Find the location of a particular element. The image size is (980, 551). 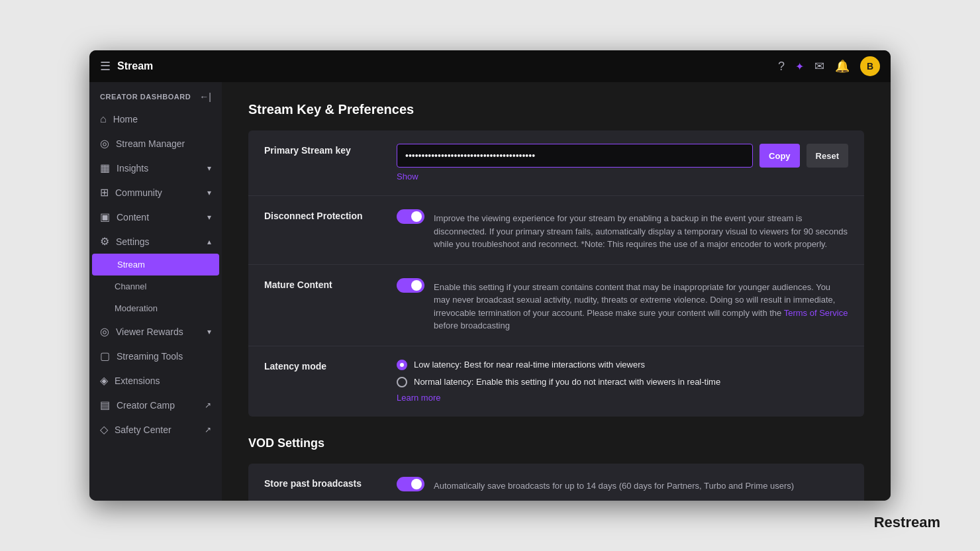

sidebar-item-community: ⊞ Community ▾ is located at coordinates (156, 192).